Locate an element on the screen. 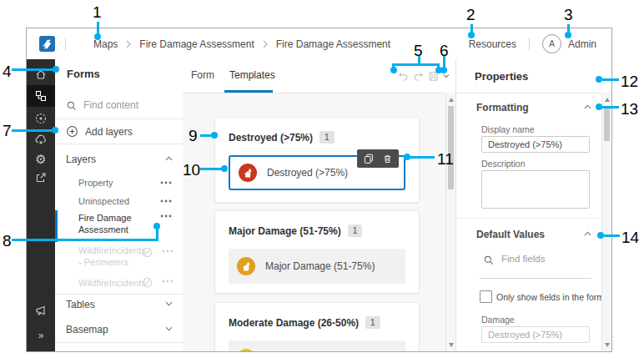 This screenshot has height=353, width=644. avatar: A is located at coordinates (552, 43).